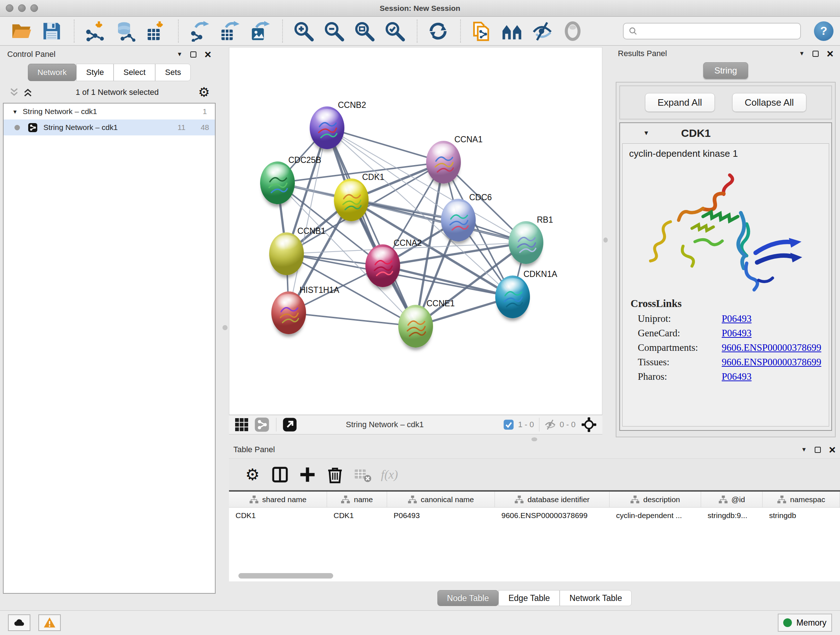 Image resolution: width=840 pixels, height=635 pixels. I want to click on table-cell: cyclin-dependent ..., so click(655, 515).